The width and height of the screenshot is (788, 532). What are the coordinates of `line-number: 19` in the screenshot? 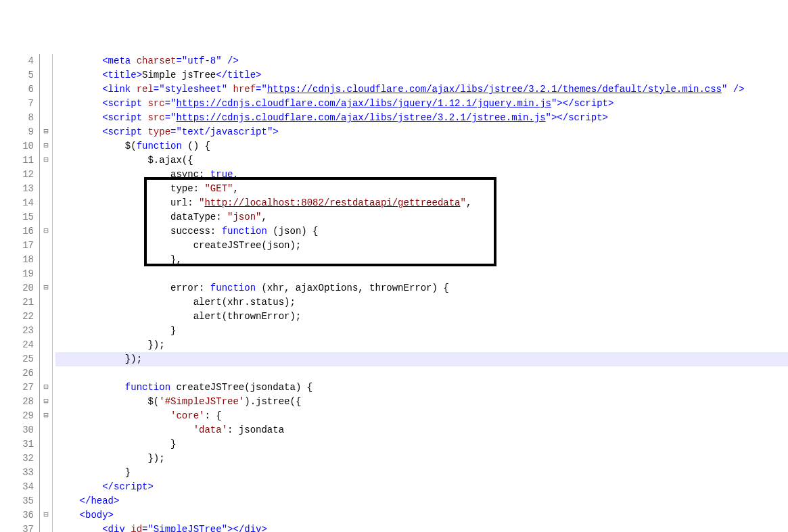 It's located at (20, 274).